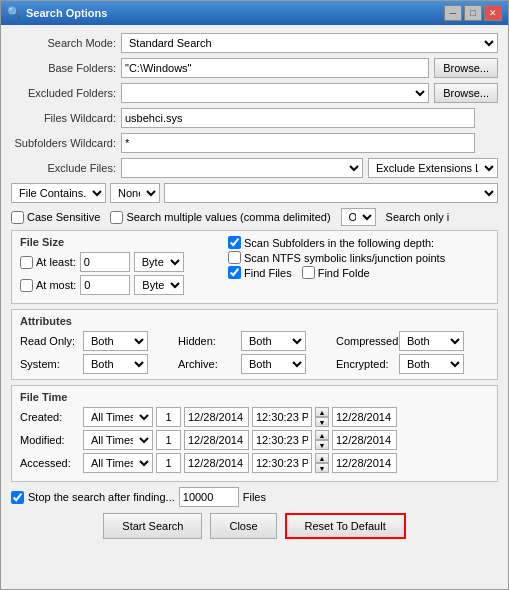 The height and width of the screenshot is (590, 509). Describe the element at coordinates (152, 526) in the screenshot. I see `start-search-button: Start Search` at that location.